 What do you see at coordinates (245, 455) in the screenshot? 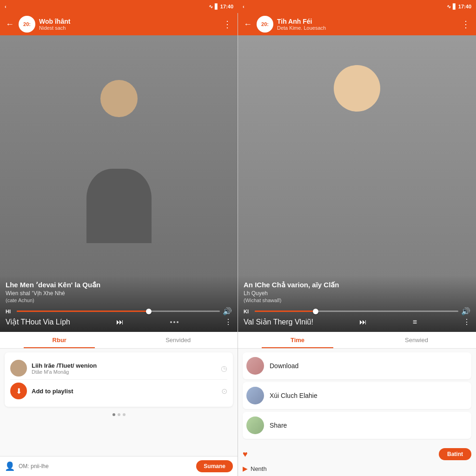
I see `right-heart-icon: ♥` at bounding box center [245, 455].